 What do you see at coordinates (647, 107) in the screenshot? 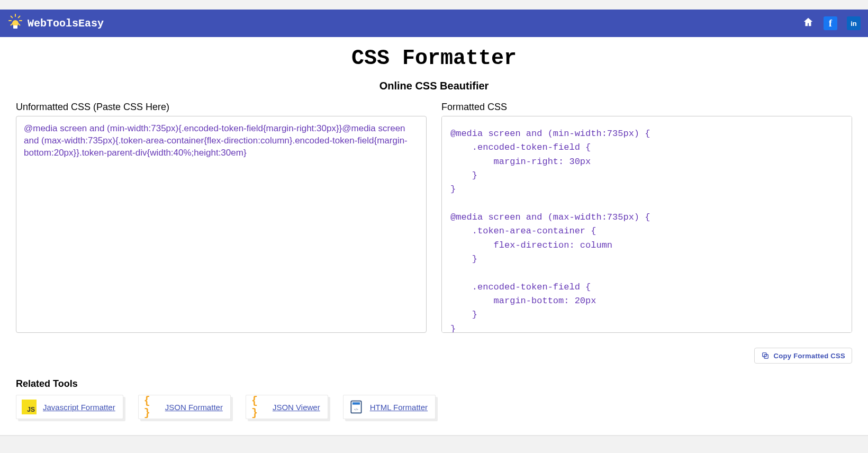
I see `output-label: Formatted CSS` at bounding box center [647, 107].